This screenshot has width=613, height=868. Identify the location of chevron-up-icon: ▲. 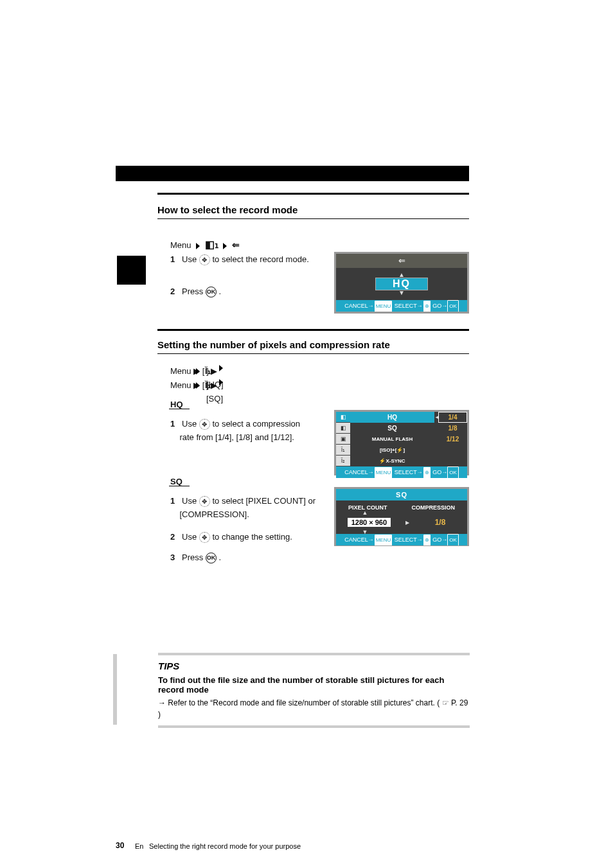
(402, 275).